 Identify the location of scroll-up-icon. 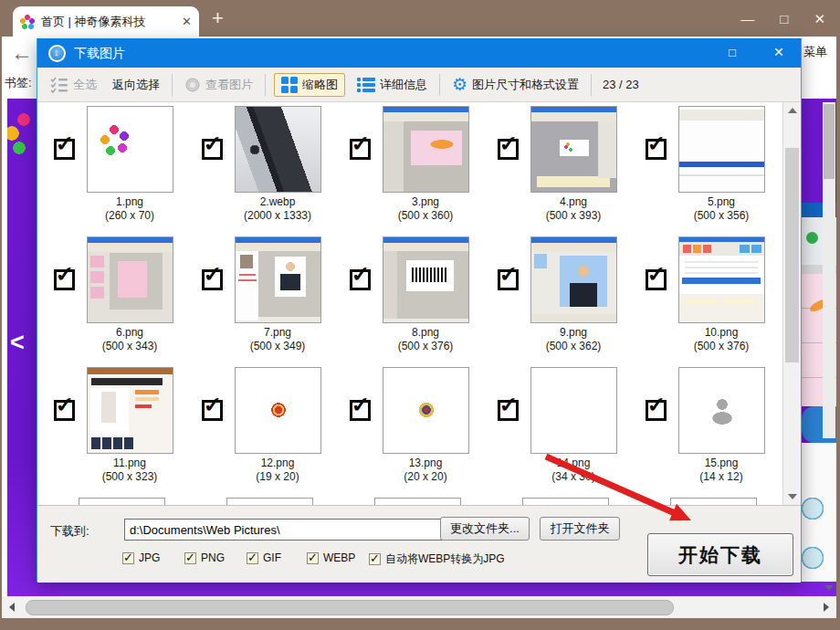
(793, 110).